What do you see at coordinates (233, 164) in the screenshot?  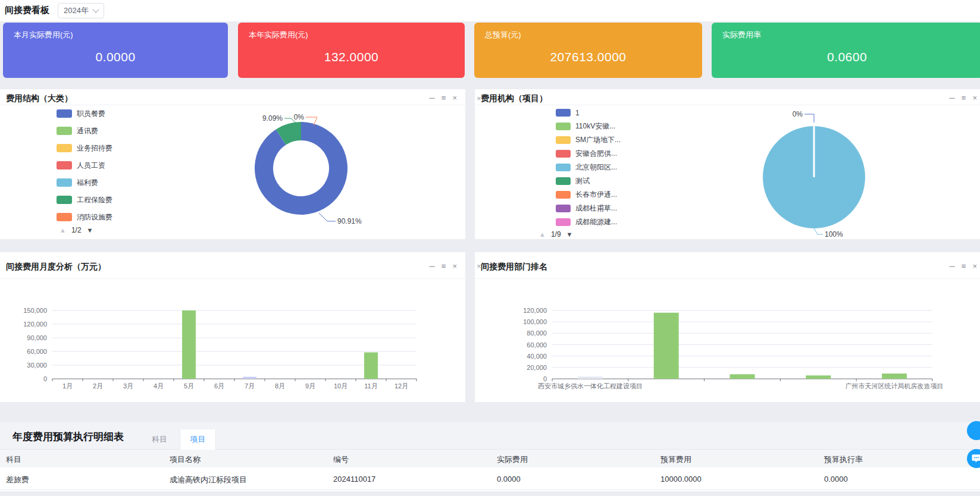 I see `cost-structure-donut-chart: 90.91%9.09%0%` at bounding box center [233, 164].